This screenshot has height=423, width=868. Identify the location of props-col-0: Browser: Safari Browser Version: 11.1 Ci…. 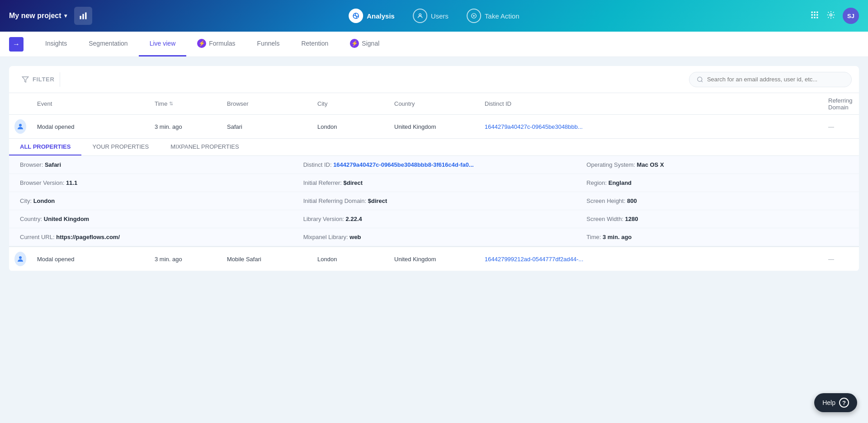
(151, 201).